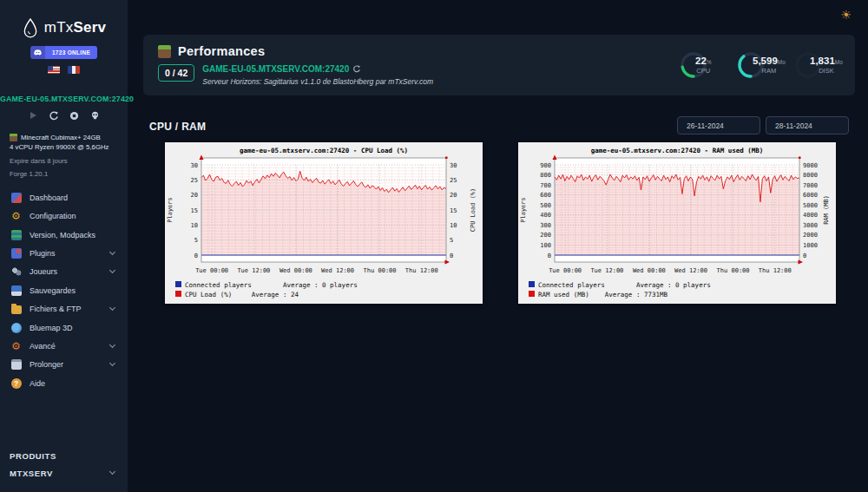 Image resolution: width=868 pixels, height=492 pixels. What do you see at coordinates (64, 246) in the screenshot?
I see `sidebar: mTxServ 1723 ONLINE GAME-EU-05.MTXSERV.C…` at bounding box center [64, 246].